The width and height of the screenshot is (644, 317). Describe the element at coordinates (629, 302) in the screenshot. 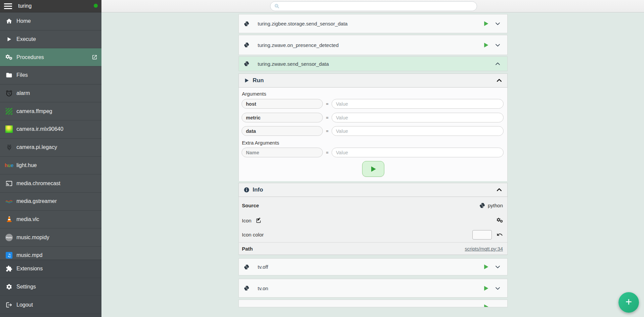

I see `plus-icon: +` at that location.